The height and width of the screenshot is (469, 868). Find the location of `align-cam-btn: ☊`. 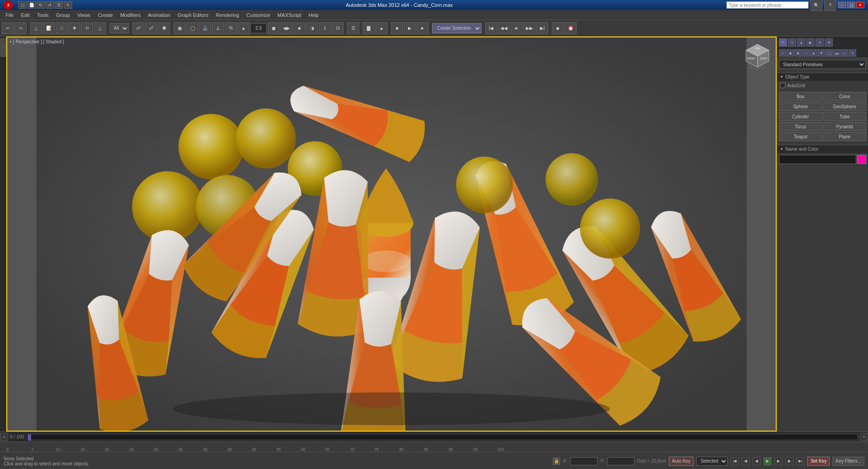

align-cam-btn: ☊ is located at coordinates (338, 28).